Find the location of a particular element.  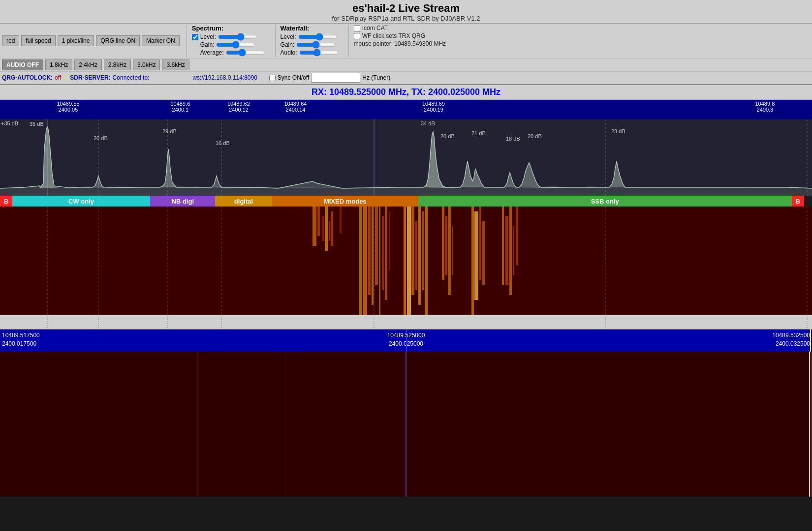

spectrum-section: Spectrum: Level: Gain: Average: is located at coordinates (228, 41).